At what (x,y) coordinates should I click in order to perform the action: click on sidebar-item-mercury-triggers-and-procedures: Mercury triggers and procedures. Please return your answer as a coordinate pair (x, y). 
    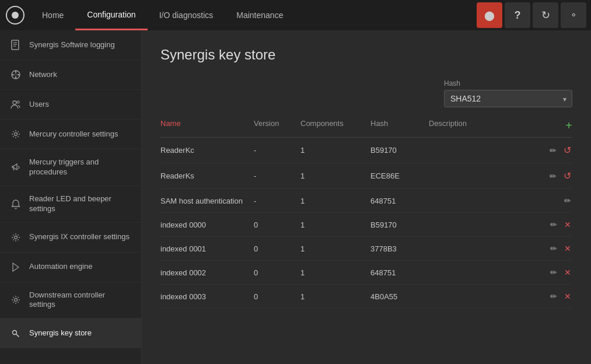
    Looking at the image, I should click on (71, 168).